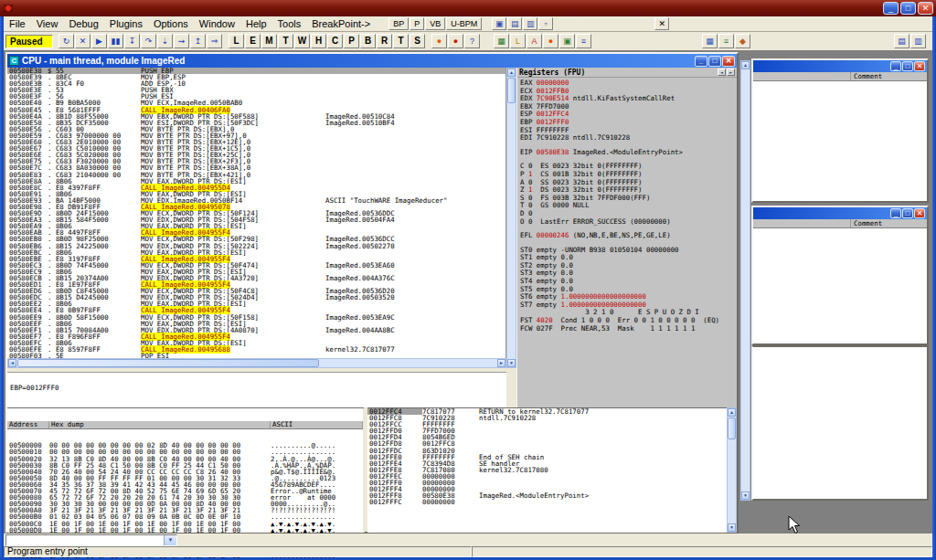  I want to click on toolbar-letter-c-6: C, so click(335, 41).